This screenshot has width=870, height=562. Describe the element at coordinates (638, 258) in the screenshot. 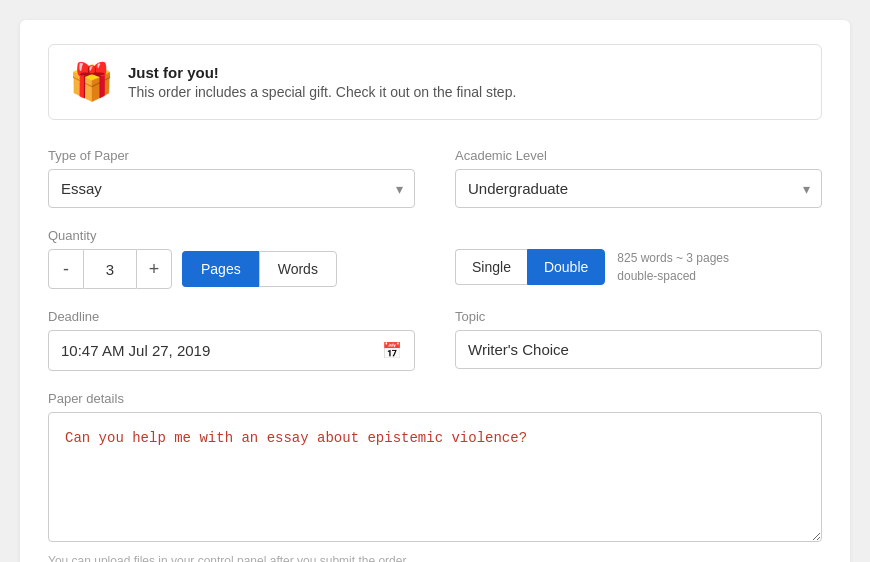

I see `spacing-group: Single Double 825 words ~ 3 pages double…` at that location.